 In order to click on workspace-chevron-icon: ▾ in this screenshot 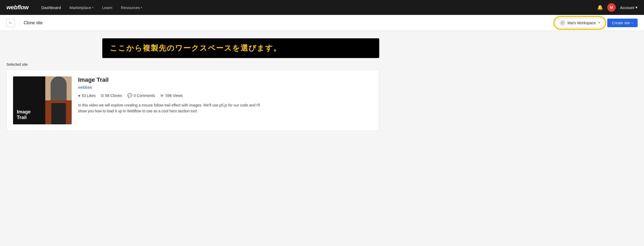, I will do `click(599, 23)`.